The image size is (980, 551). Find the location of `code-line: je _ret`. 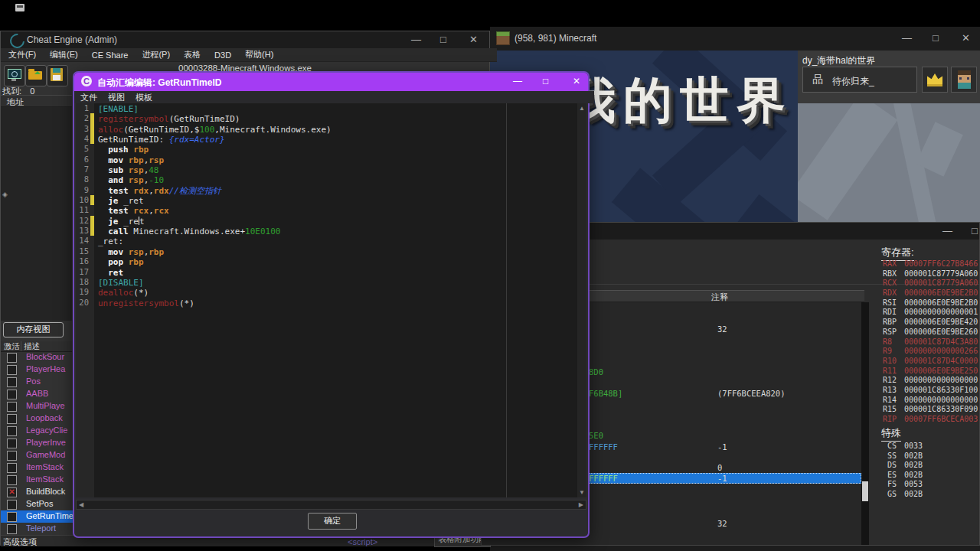

code-line: je _ret is located at coordinates (335, 201).